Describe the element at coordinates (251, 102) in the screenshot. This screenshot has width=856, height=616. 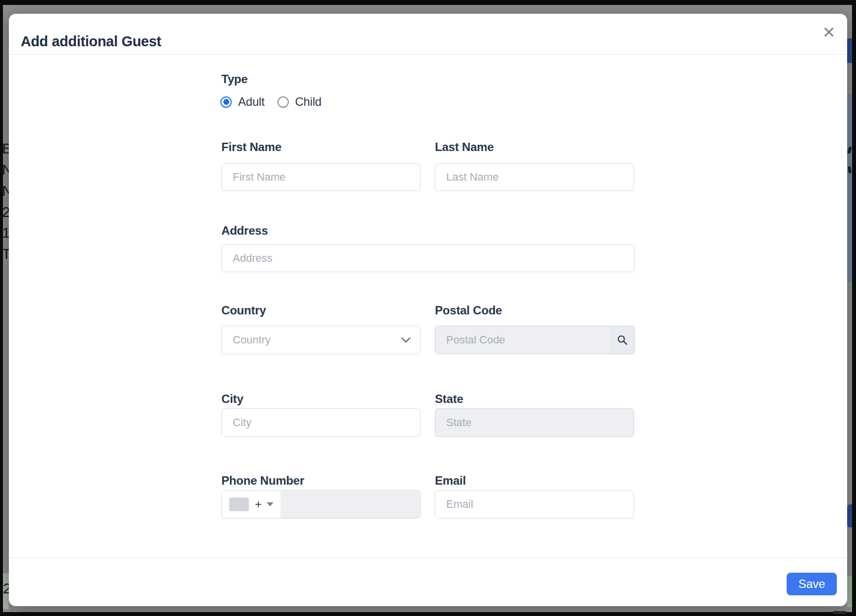
I see `radio-adult-label: Adult` at that location.